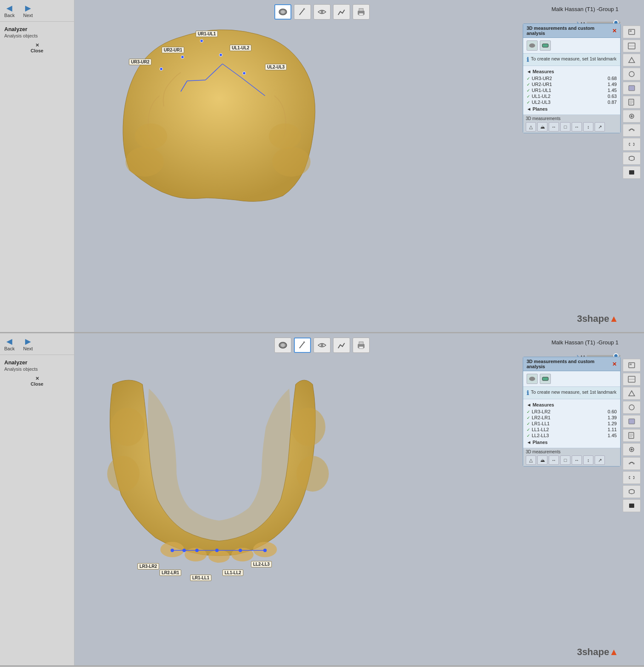  I want to click on right-icon-4-a, so click(632, 88).